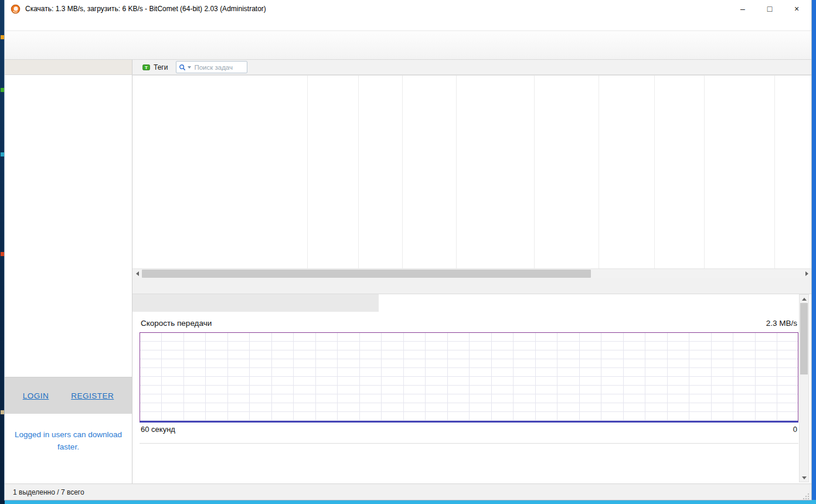 This screenshot has width=816, height=504. What do you see at coordinates (472, 303) in the screenshot?
I see `graph-toolbar` at bounding box center [472, 303].